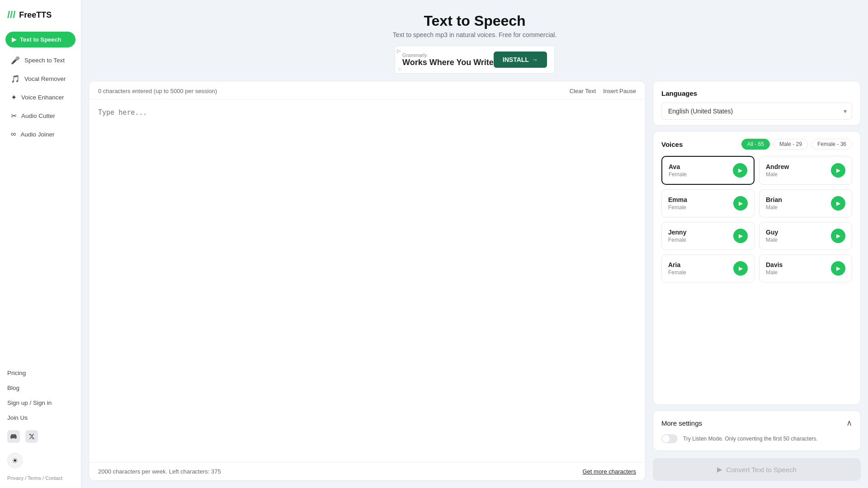 This screenshot has height=488, width=868. I want to click on play-davis-button: ▶, so click(838, 268).